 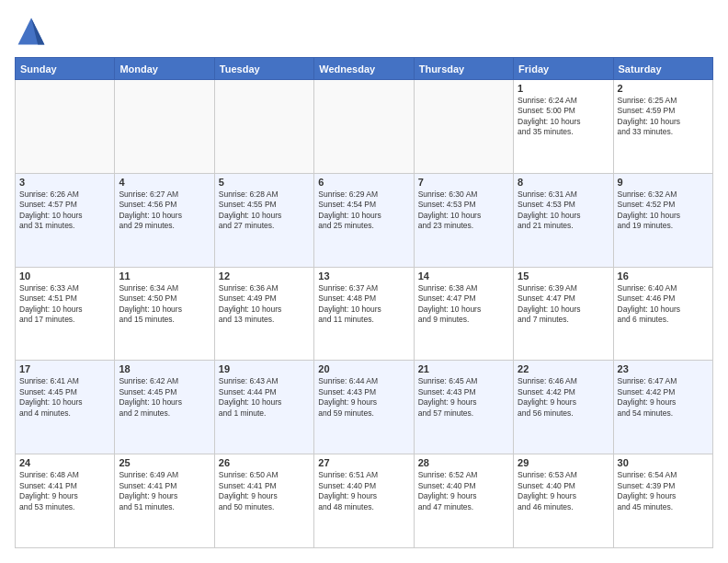 I want to click on day-number: 24, so click(x=64, y=463).